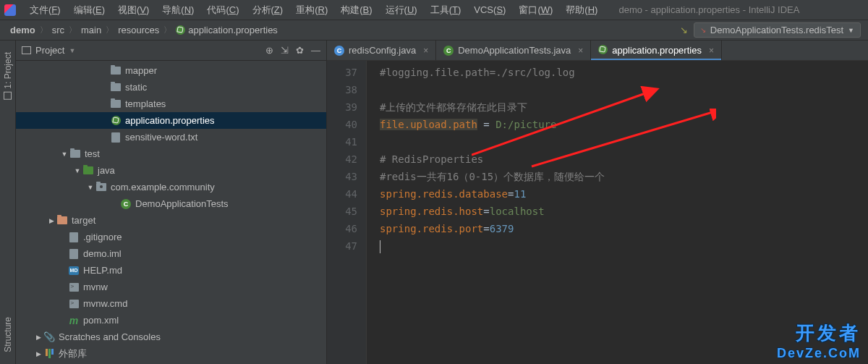 Image resolution: width=868 pixels, height=364 pixels. What do you see at coordinates (171, 171) in the screenshot?
I see `tree-row: java` at bounding box center [171, 171].